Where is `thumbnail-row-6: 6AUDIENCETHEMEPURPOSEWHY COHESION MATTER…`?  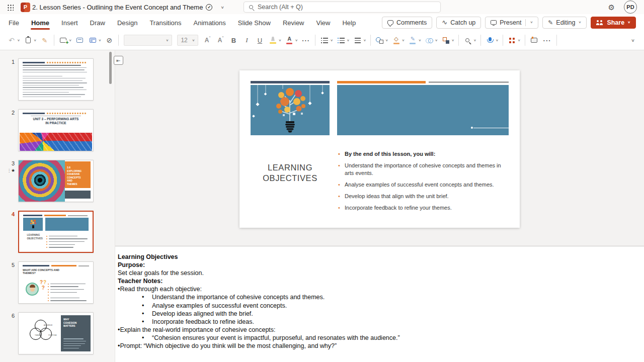
thumbnail-row-6: 6AUDIENCETHEMEPURPOSEWHY COHESION MATTER… is located at coordinates (57, 333).